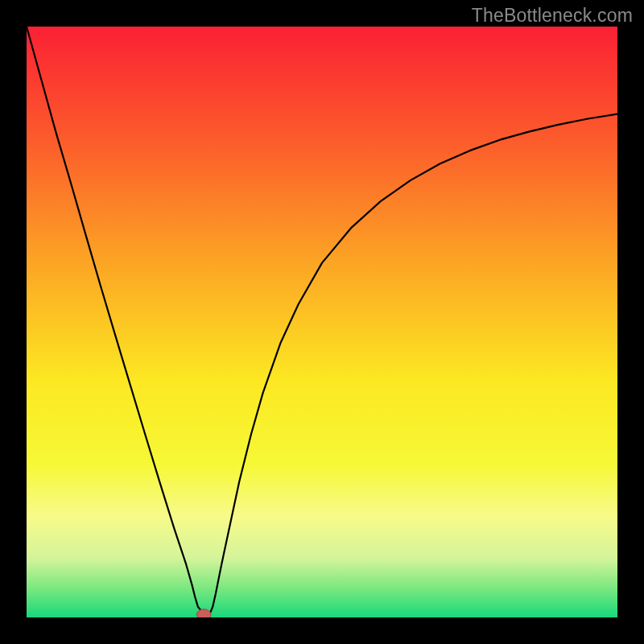  I want to click on optimal-point-marker, so click(204, 613).